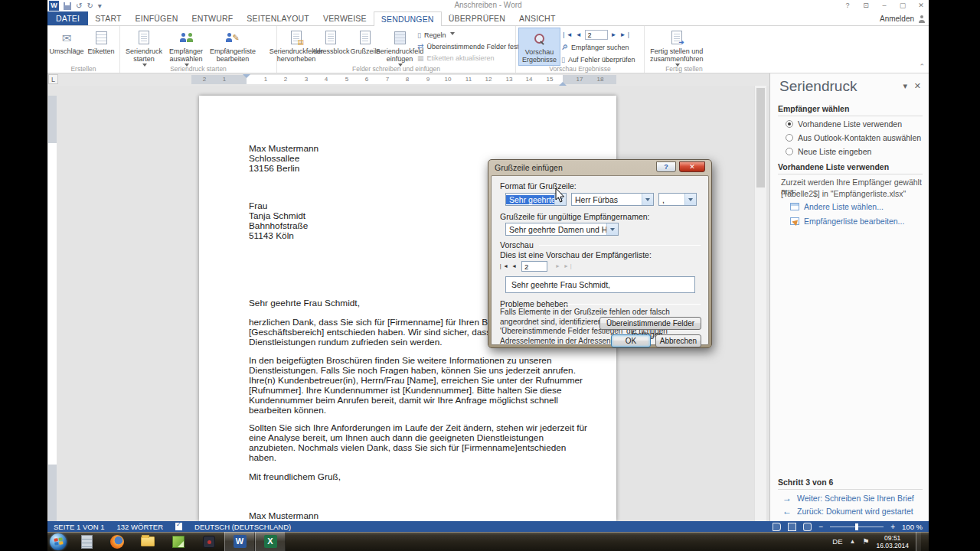 This screenshot has height=551, width=980. Describe the element at coordinates (52, 308) in the screenshot. I see `vertical-ruler` at that location.